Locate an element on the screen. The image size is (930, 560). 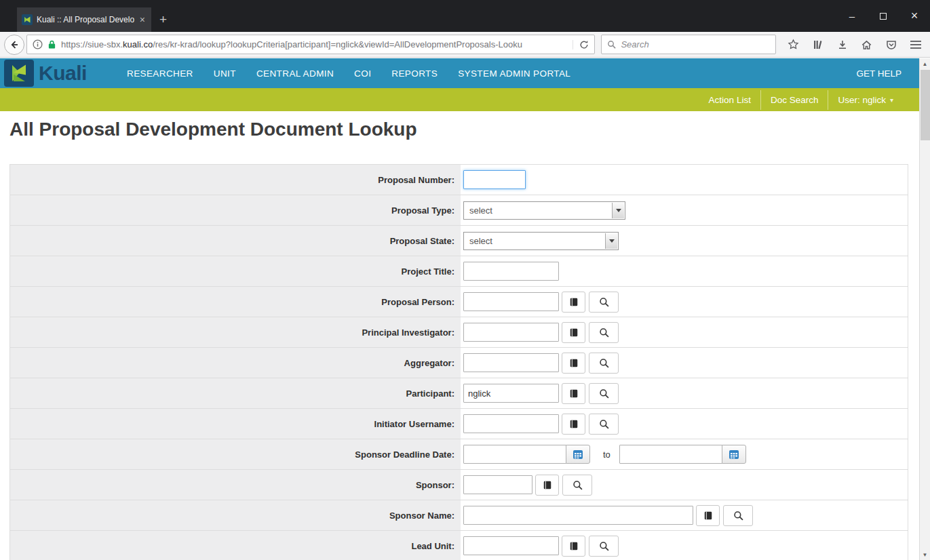
sponsor-name-input is located at coordinates (578, 515).